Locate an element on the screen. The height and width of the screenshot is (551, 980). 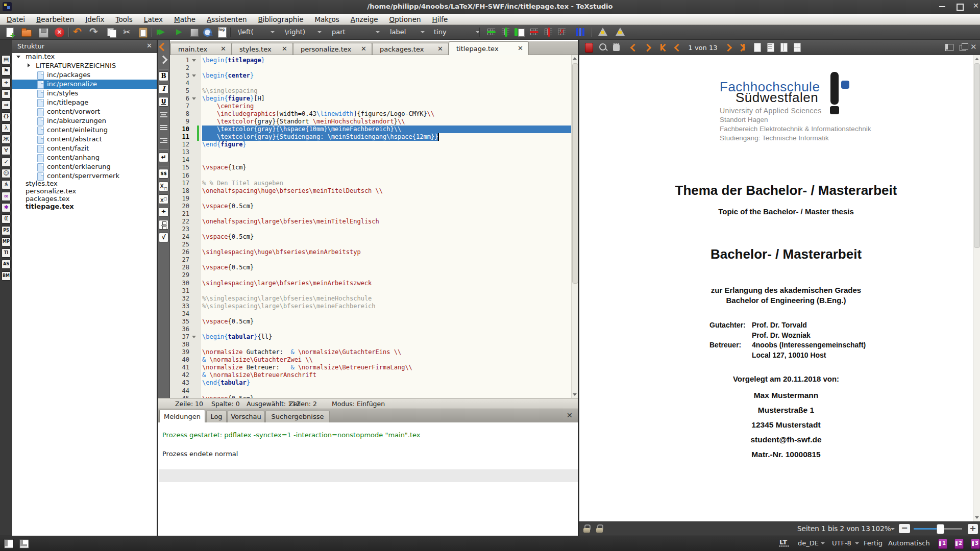
dock-lines-icon: ≡ is located at coordinates (6, 94).